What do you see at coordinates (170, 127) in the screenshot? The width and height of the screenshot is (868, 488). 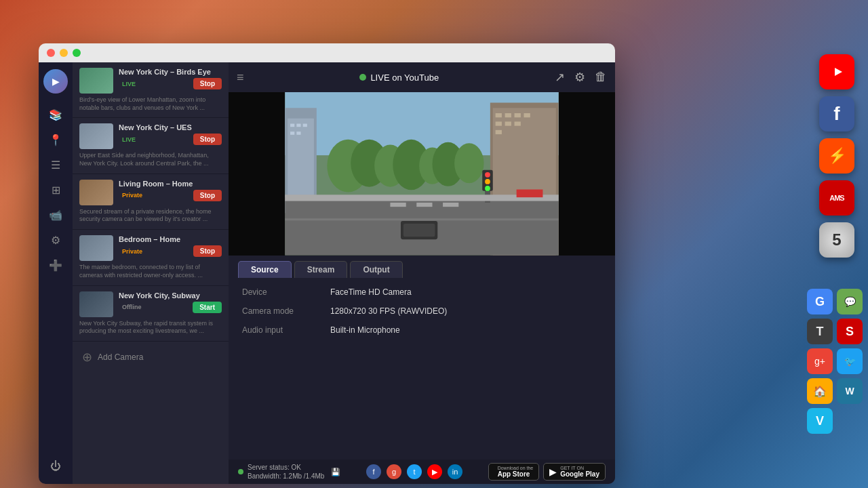 I see `camera-name-1: New York City – UES` at bounding box center [170, 127].